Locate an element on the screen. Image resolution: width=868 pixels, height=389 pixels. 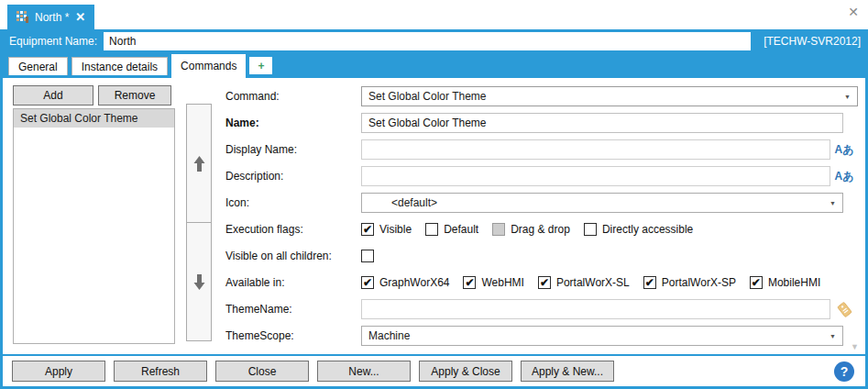
window-close-icon: ✕ is located at coordinates (853, 12).